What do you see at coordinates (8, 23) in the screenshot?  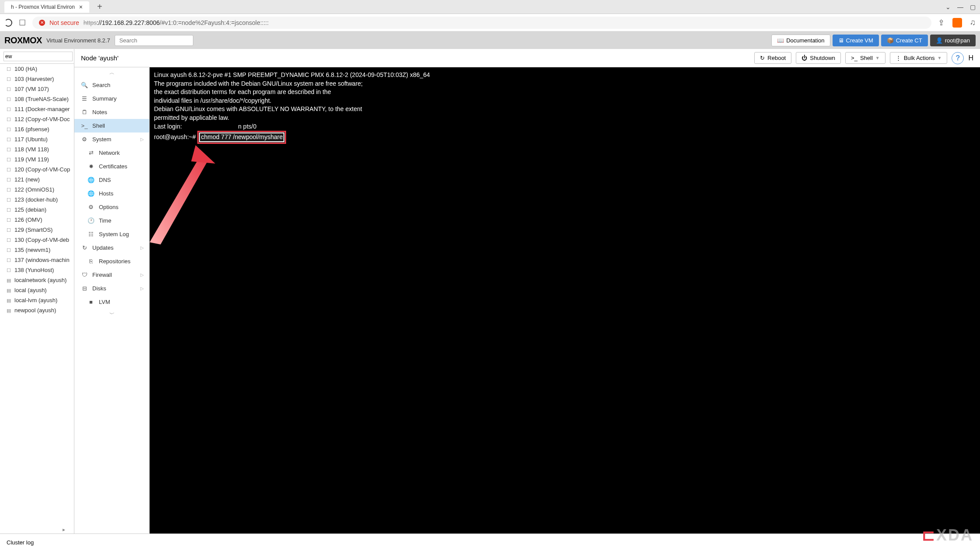 I see `refresh-icon` at bounding box center [8, 23].